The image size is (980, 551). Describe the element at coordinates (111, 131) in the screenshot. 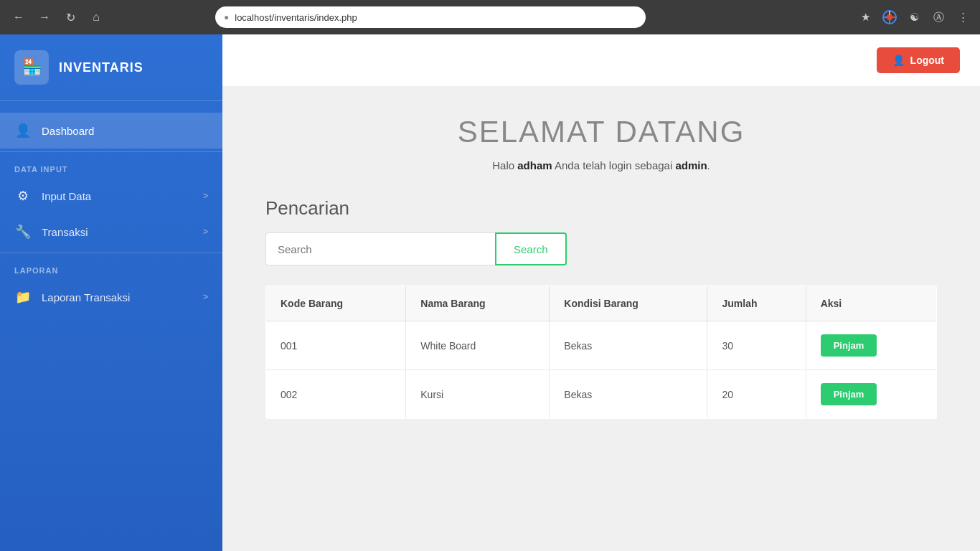

I see `sidebar-item-dashboard: 👤 Dashboard` at that location.